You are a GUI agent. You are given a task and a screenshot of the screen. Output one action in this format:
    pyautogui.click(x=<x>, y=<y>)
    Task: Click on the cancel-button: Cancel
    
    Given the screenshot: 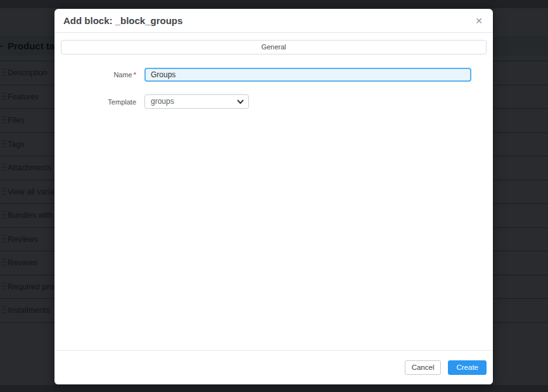 What is the action you would take?
    pyautogui.click(x=423, y=367)
    